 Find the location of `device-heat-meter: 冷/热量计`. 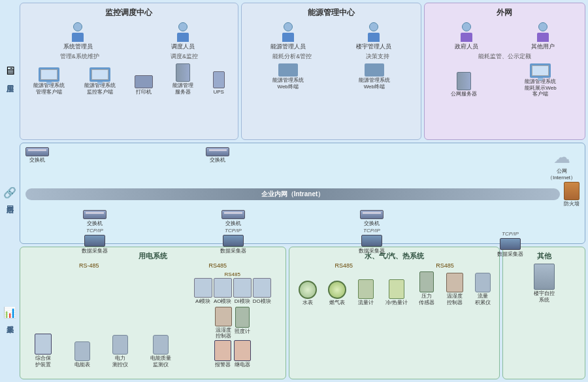

device-heat-meter: 冷/热量计 is located at coordinates (397, 293).